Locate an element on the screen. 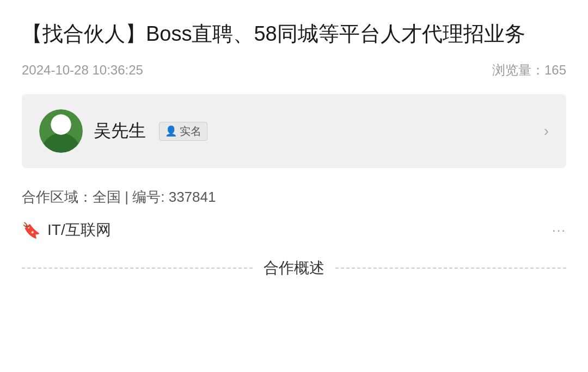 The image size is (588, 372). title-section: 【找合伙人】Boss直聘、58同城等平台人才代理招业务 is located at coordinates (294, 34).